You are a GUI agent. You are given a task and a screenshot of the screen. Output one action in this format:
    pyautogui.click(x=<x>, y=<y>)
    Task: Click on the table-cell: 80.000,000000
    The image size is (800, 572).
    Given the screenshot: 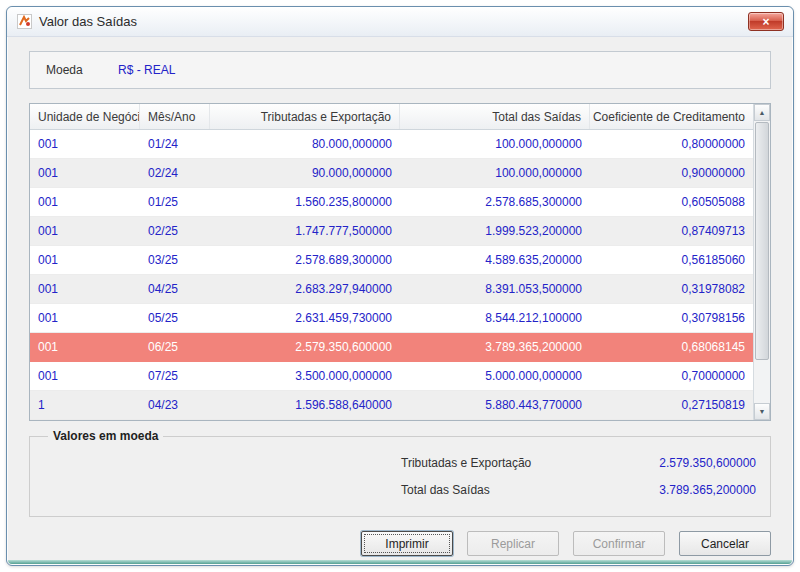 What is the action you would take?
    pyautogui.click(x=305, y=144)
    